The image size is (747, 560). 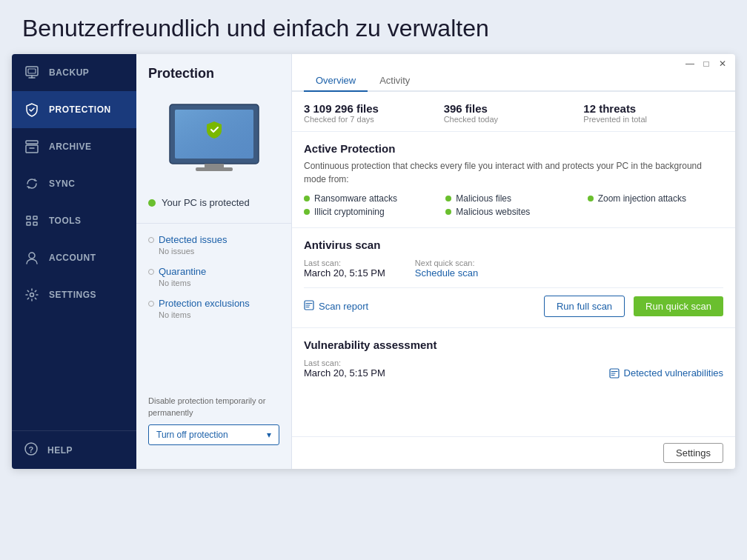 What do you see at coordinates (448, 212) in the screenshot?
I see `feature-dot-malicious-websites` at bounding box center [448, 212].